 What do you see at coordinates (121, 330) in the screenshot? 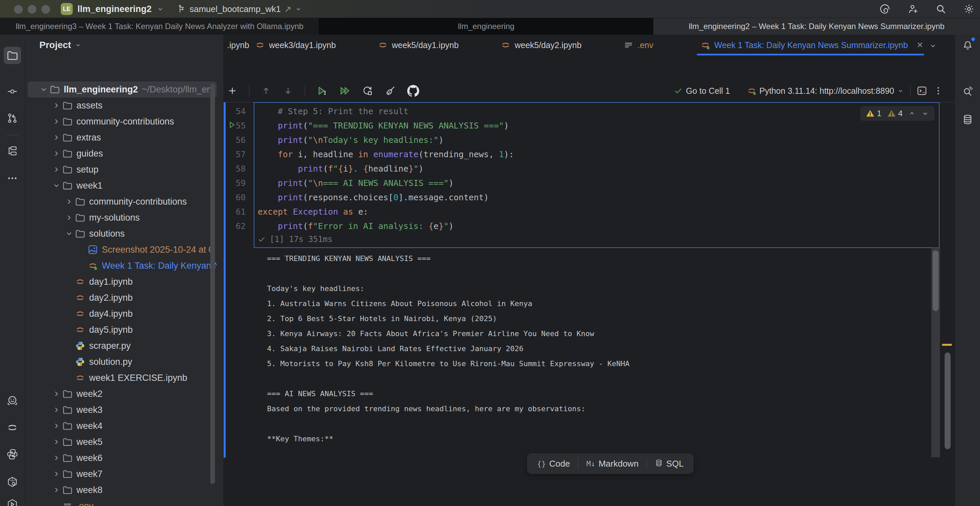
I see `tree-item-day5-ipynb: day5.ipynb` at bounding box center [121, 330].